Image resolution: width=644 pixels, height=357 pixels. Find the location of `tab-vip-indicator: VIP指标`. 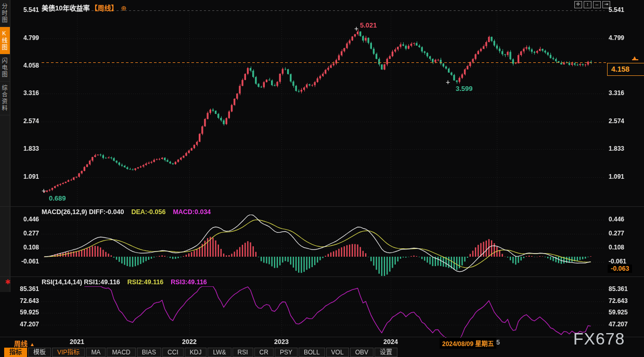

tab-vip-indicator: VIP指标 is located at coordinates (69, 352).